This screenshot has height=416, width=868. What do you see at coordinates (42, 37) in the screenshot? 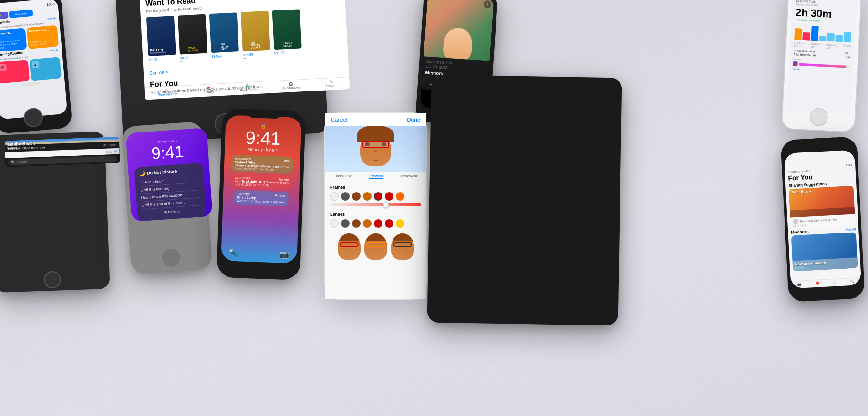
I see `directions-card: Directions to... Get directions to calen…` at bounding box center [42, 37].